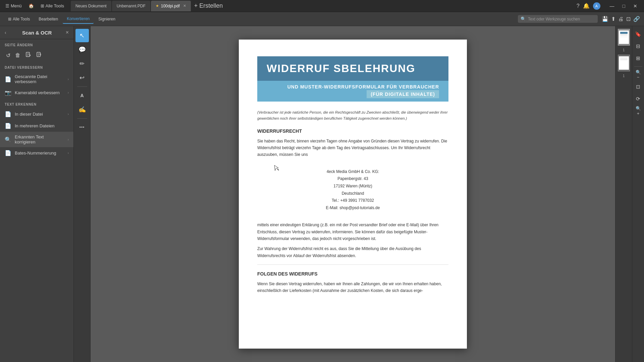 The height and width of the screenshot is (362, 644). What do you see at coordinates (8, 126) in the screenshot?
I see `docs-icon: 📄` at bounding box center [8, 126].